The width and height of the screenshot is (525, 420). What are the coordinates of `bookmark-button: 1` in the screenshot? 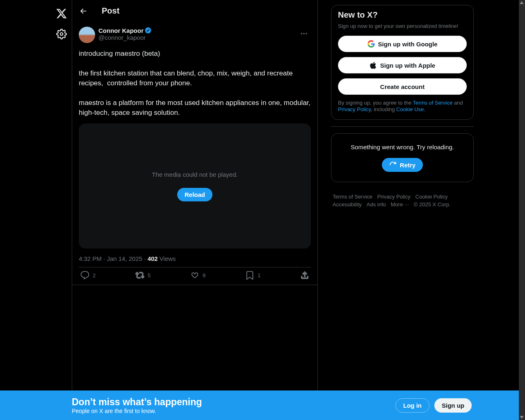 It's located at (253, 275).